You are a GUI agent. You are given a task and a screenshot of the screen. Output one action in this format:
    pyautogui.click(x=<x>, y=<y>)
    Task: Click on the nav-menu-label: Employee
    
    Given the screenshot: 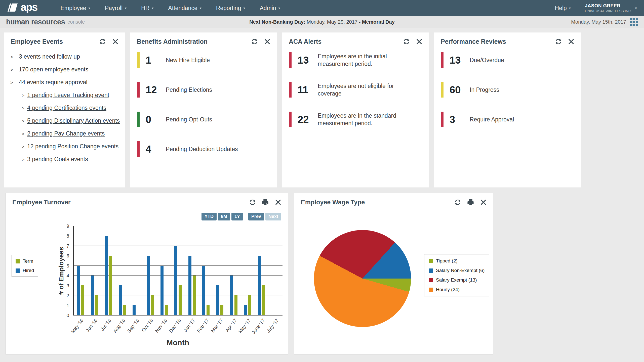 What is the action you would take?
    pyautogui.click(x=73, y=8)
    